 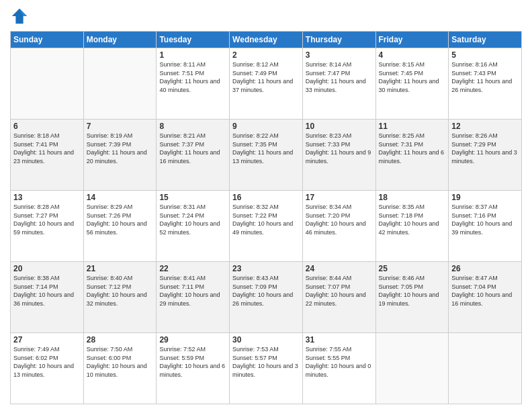 What do you see at coordinates (120, 226) in the screenshot?
I see `calendar-cell: 14Sunrise: 8:29 AM Sunset: 7:26 PM Dayli…` at bounding box center [120, 226].